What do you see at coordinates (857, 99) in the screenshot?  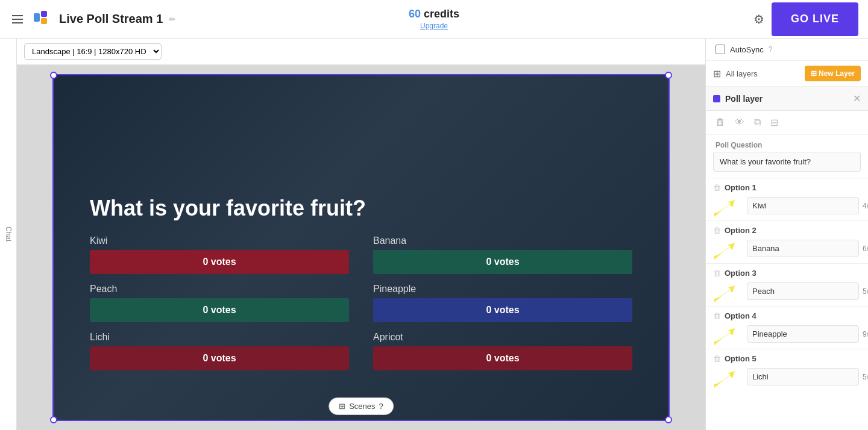 I see `close-layer-button: ✕` at bounding box center [857, 99].